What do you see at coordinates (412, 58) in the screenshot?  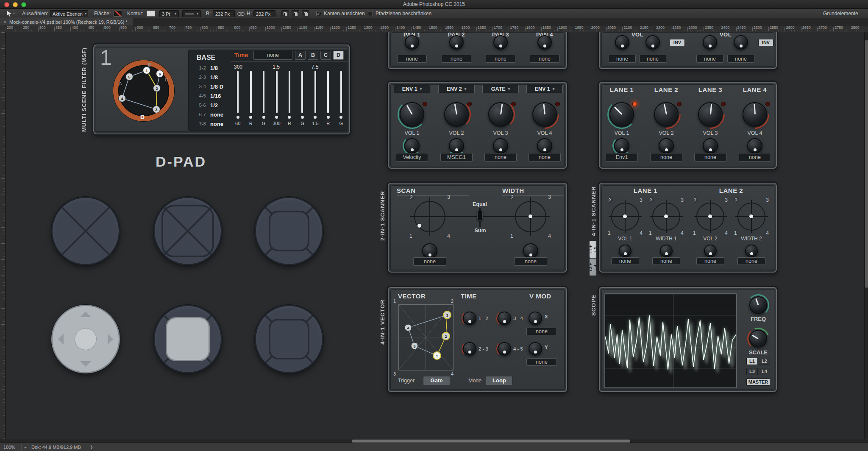 I see `pan1-mod-source: none` at bounding box center [412, 58].